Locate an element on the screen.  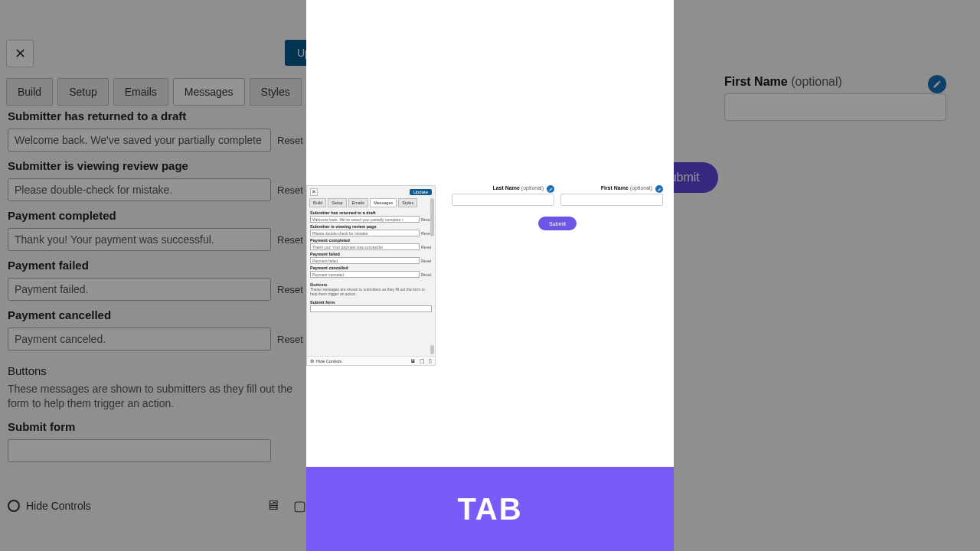
mini-gear-icon: ⚙ is located at coordinates (312, 361).